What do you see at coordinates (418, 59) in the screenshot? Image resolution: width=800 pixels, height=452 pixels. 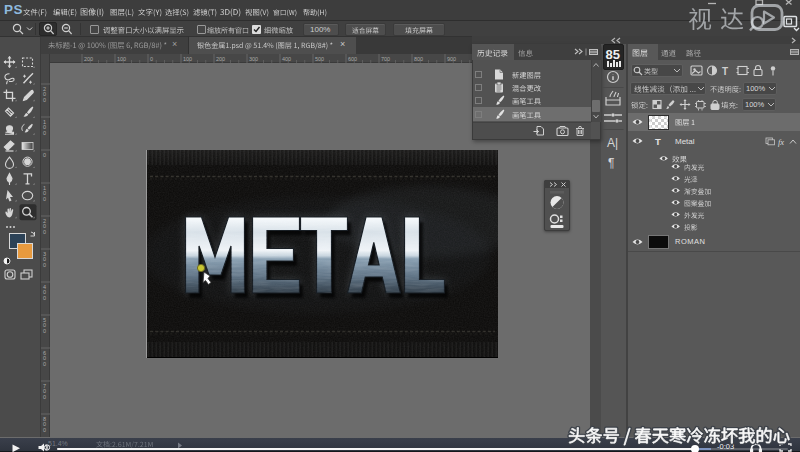 I see `svg-text: 800` at bounding box center [418, 59].